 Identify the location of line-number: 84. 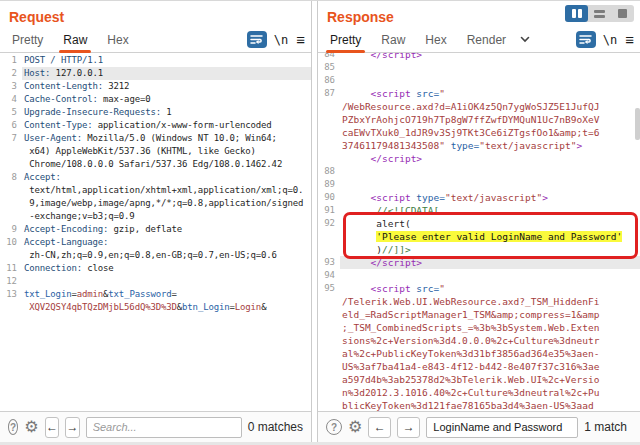
(329, 57).